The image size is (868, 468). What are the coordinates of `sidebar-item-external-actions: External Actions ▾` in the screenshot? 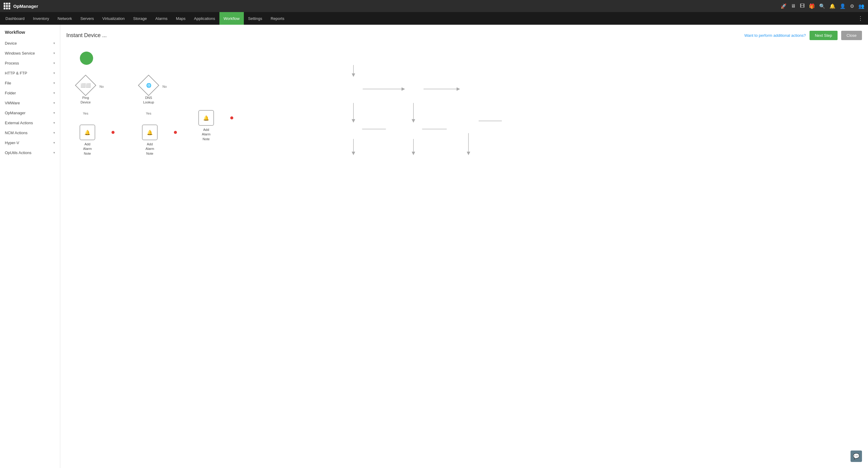 It's located at (30, 123).